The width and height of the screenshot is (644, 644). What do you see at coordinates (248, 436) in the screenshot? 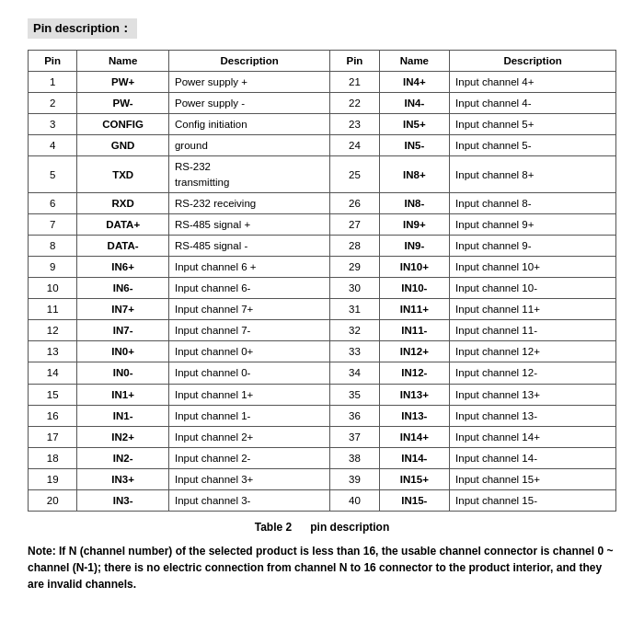
I see `cell-desc-left: Input channel 2+` at bounding box center [248, 436].